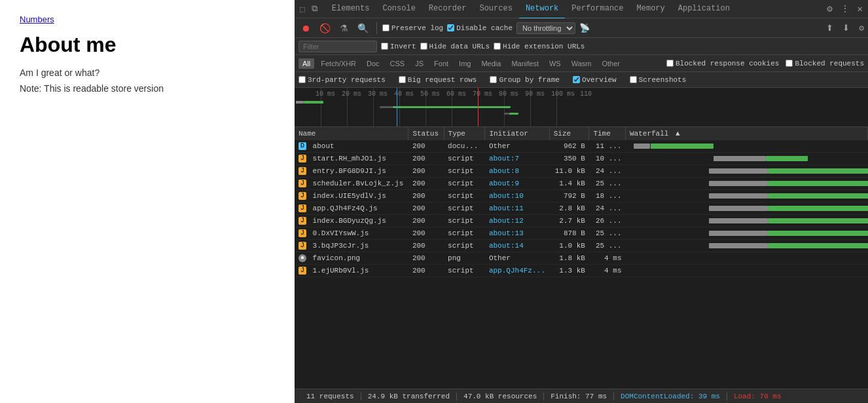 Image resolution: width=868 pixels, height=403 pixels. Describe the element at coordinates (402, 80) in the screenshot. I see `big-rows-checkbox` at that location.